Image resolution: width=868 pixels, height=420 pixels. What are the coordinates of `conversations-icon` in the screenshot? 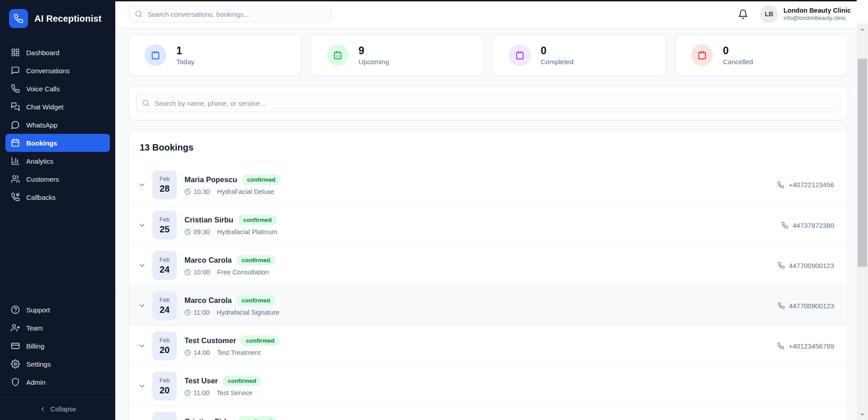 It's located at (15, 71).